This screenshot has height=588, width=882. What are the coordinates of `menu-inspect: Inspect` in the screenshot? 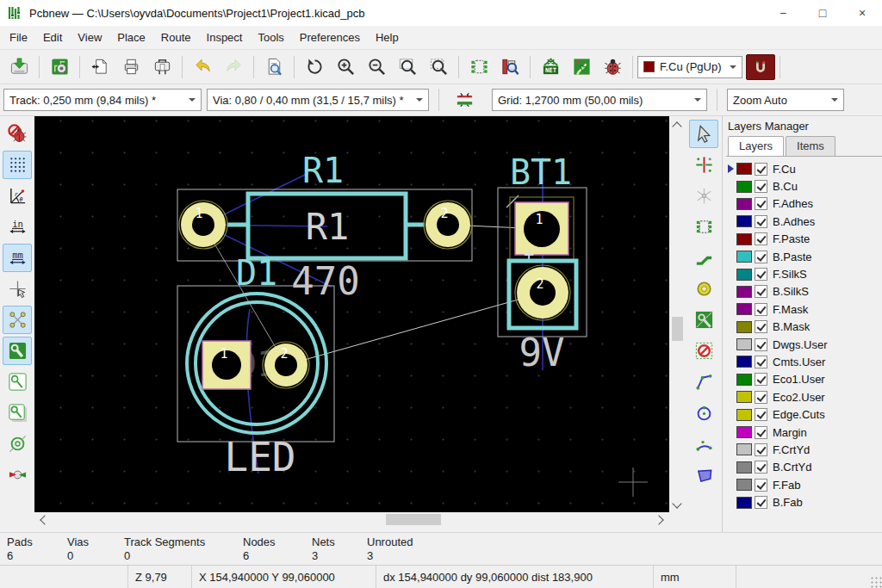 It's located at (225, 38).